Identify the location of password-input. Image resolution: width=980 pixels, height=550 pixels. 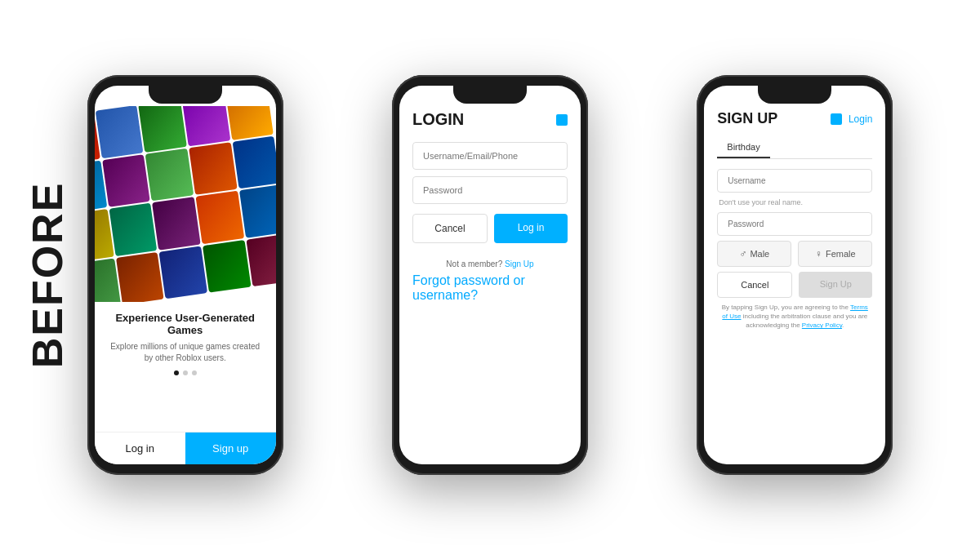
(490, 190).